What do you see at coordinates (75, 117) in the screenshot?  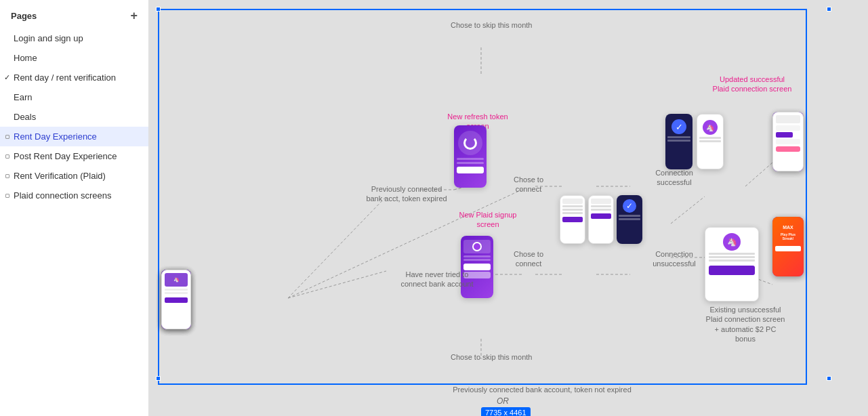 I see `sidebar-item-deals: Deals` at bounding box center [75, 117].